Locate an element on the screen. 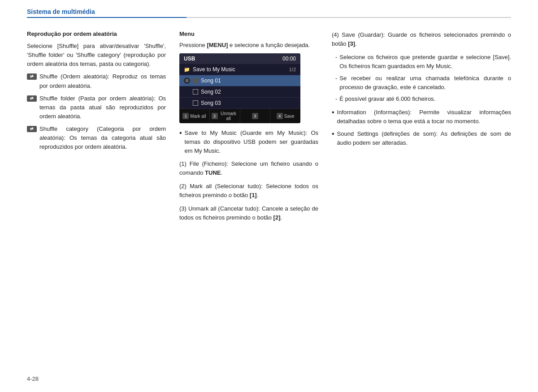 The width and height of the screenshot is (538, 392). btn3-area: 3 is located at coordinates (256, 116).